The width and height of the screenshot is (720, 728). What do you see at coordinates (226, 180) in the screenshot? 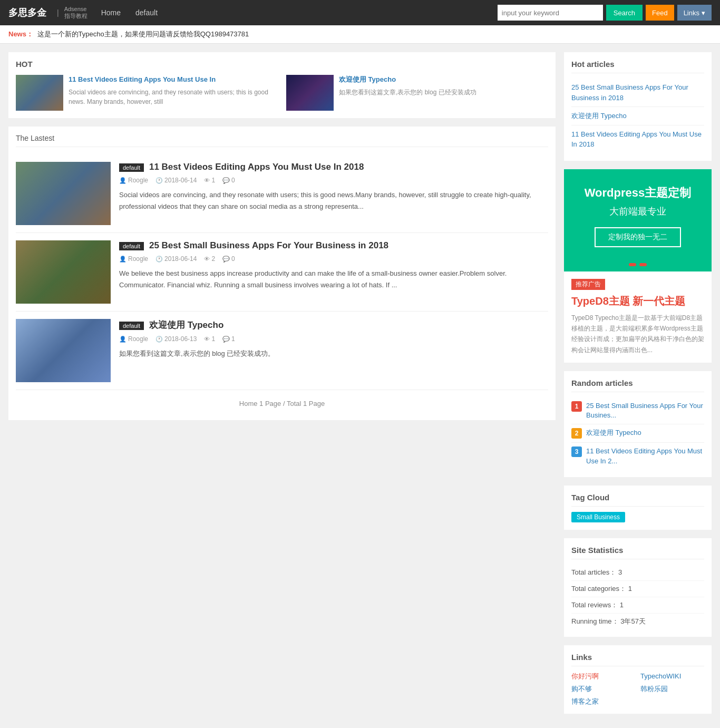
I see `comment-icon` at bounding box center [226, 180].